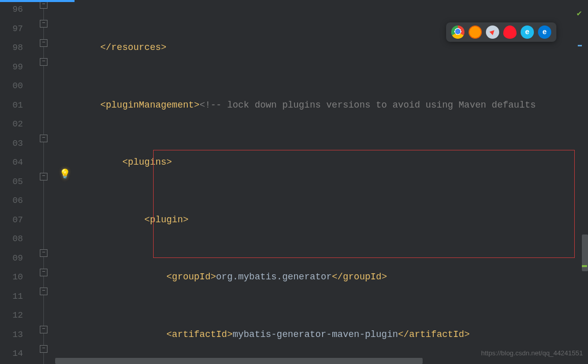 This screenshot has height=364, width=588. Describe the element at coordinates (322, 220) in the screenshot. I see `code-line: <plugin>` at that location.